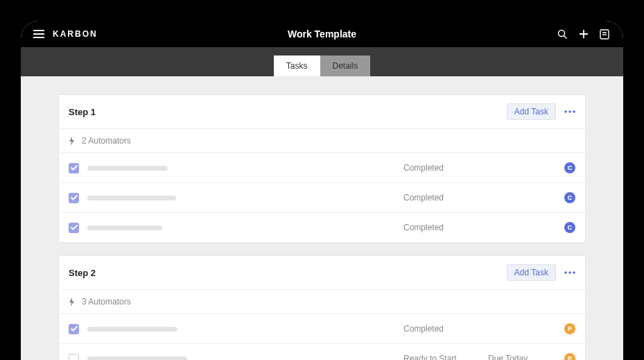 This screenshot has width=644, height=360. I want to click on add-icon, so click(584, 34).